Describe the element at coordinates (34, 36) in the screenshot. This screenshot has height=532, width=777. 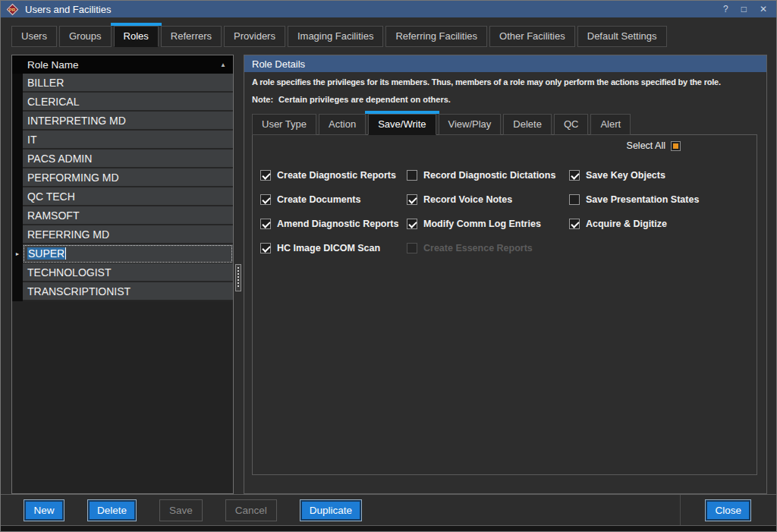
I see `tab-users: Users` at that location.